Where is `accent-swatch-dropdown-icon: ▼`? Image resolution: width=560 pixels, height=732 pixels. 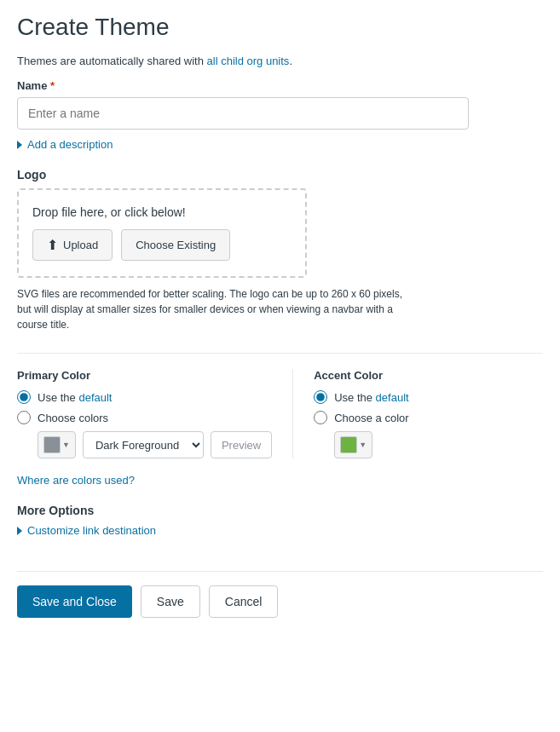
accent-swatch-dropdown-icon: ▼ is located at coordinates (363, 445).